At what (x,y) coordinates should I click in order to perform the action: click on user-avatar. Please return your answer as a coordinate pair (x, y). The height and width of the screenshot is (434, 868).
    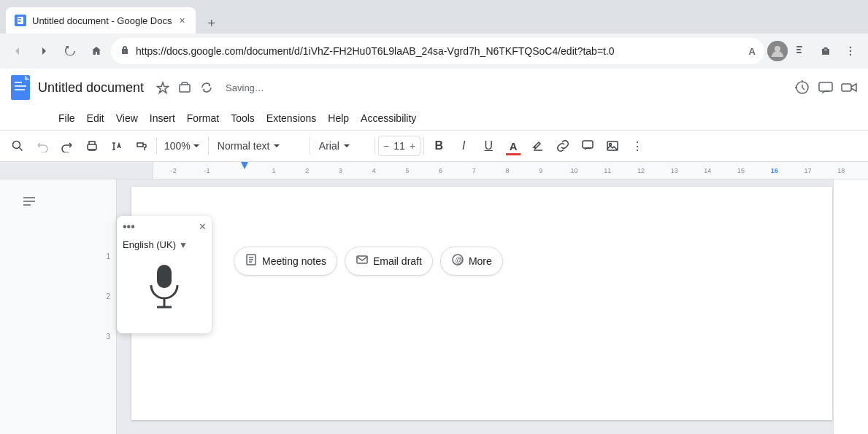
    Looking at the image, I should click on (777, 51).